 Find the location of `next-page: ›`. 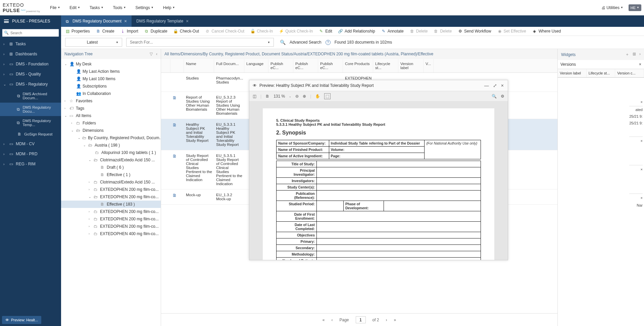

next-page: › is located at coordinates (387, 320).